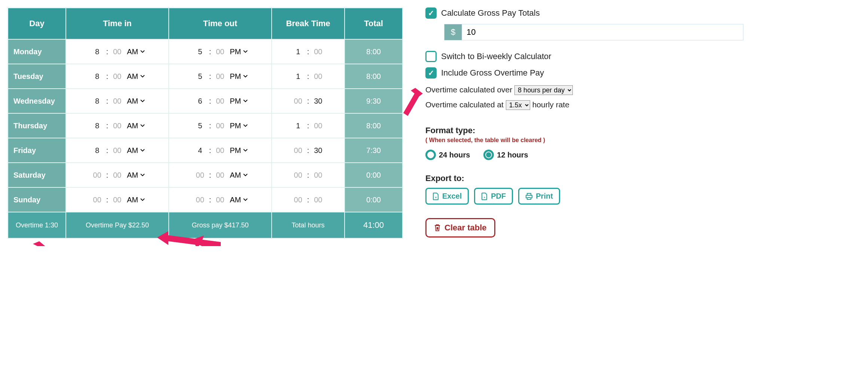 Image resolution: width=868 pixels, height=389 pixels. Describe the element at coordinates (539, 196) in the screenshot. I see `export-print-button: Print` at that location.